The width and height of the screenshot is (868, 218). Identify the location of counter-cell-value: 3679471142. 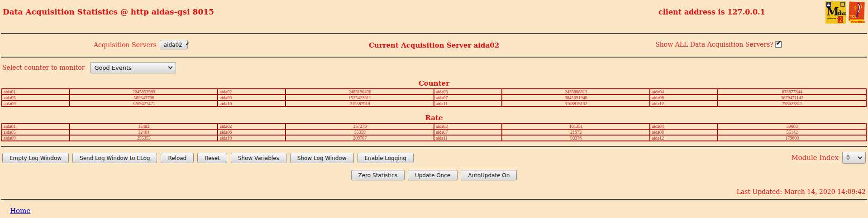
(792, 98).